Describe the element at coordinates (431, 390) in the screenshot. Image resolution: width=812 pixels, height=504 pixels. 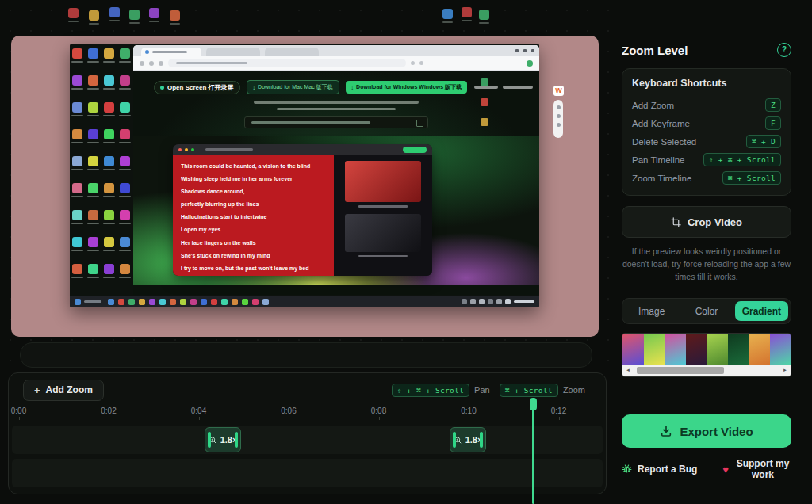
I see `pan-shortcut-badge: ⇧ + ⌘ + Scroll` at that location.